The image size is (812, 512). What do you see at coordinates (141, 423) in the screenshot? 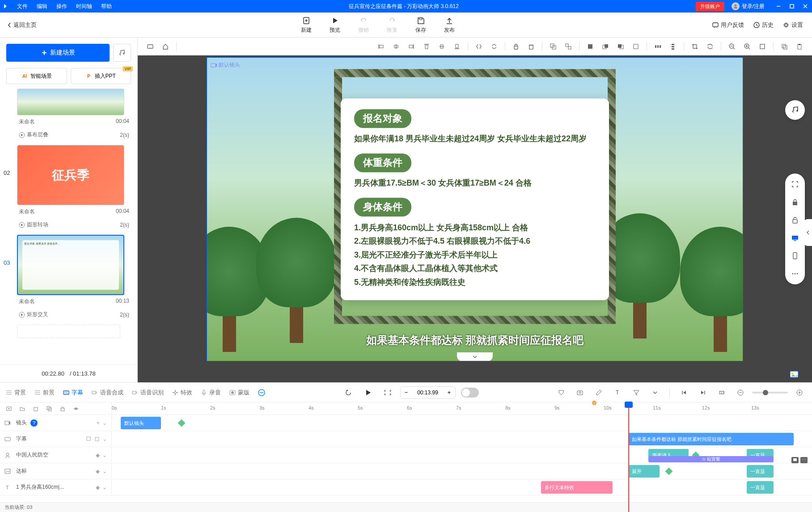
I see `clip-camera: 默认镜头` at bounding box center [141, 423].